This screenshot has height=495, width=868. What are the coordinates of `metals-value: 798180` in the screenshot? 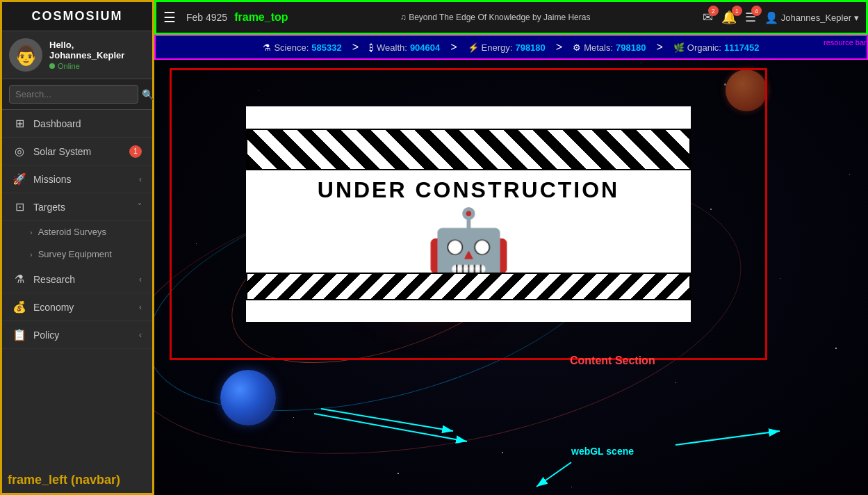 It's located at (631, 47).